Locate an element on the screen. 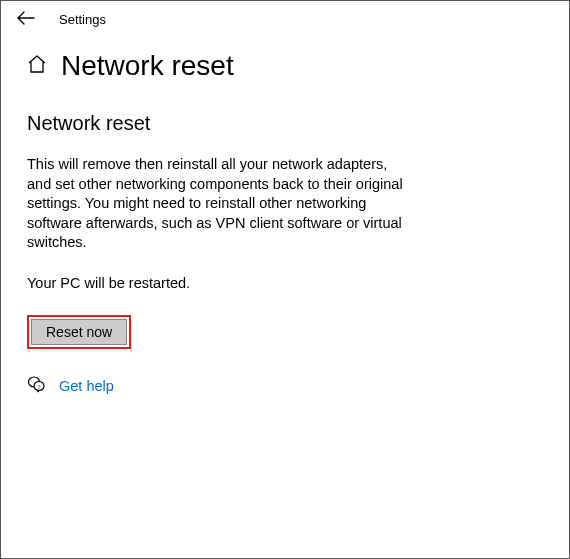 This screenshot has height=559, width=570. help-row: ? Get help is located at coordinates (221, 386).